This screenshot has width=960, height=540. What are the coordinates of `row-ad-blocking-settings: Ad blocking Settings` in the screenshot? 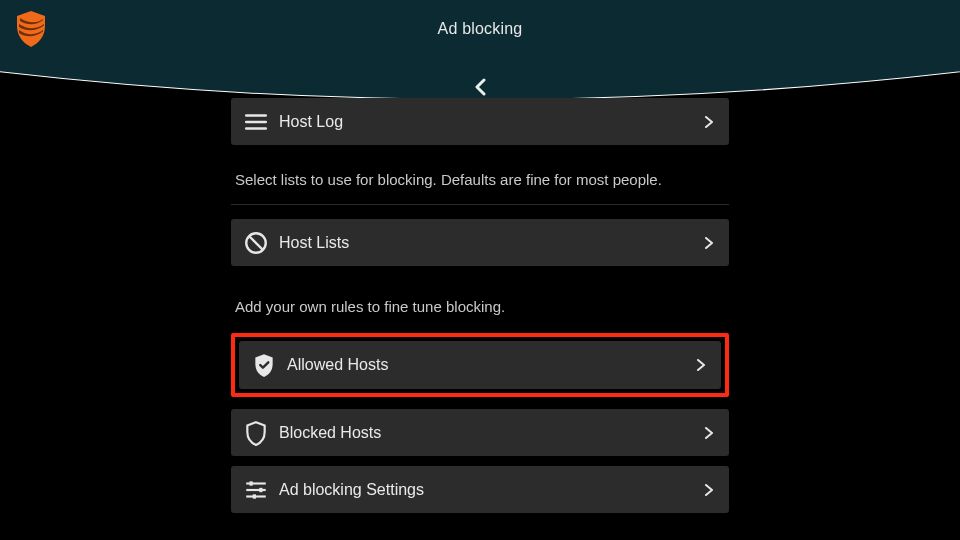 It's located at (480, 490).